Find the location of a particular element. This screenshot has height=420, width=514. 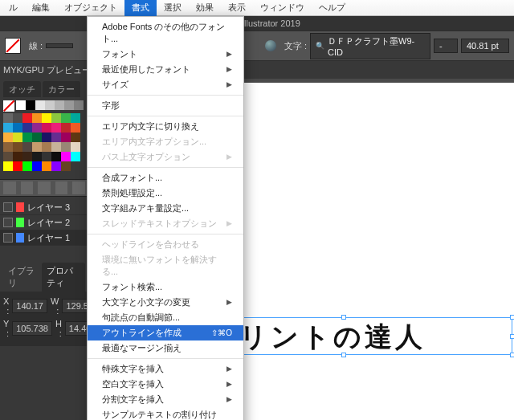

menu-item: 文字組みアキ量設定... is located at coordinates (165, 209).